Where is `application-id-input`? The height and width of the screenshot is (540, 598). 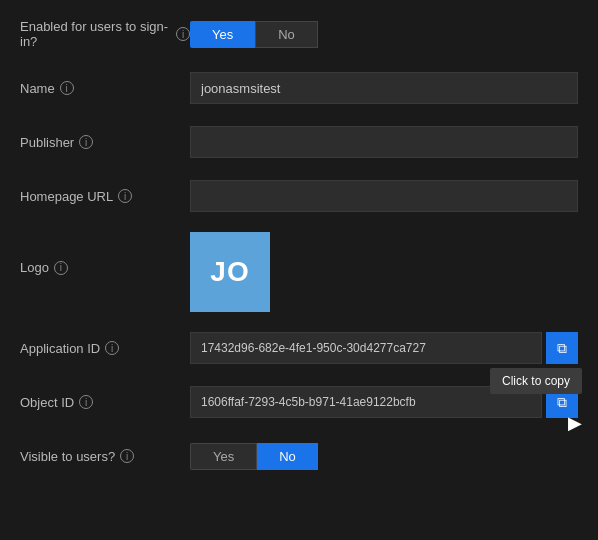
application-id-input is located at coordinates (366, 348).